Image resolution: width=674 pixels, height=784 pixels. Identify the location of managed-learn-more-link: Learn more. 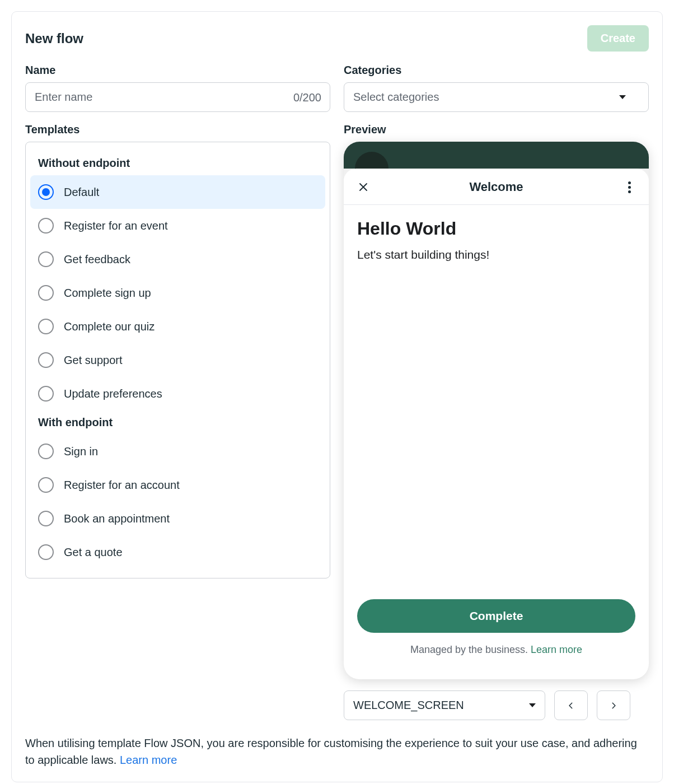
(556, 650).